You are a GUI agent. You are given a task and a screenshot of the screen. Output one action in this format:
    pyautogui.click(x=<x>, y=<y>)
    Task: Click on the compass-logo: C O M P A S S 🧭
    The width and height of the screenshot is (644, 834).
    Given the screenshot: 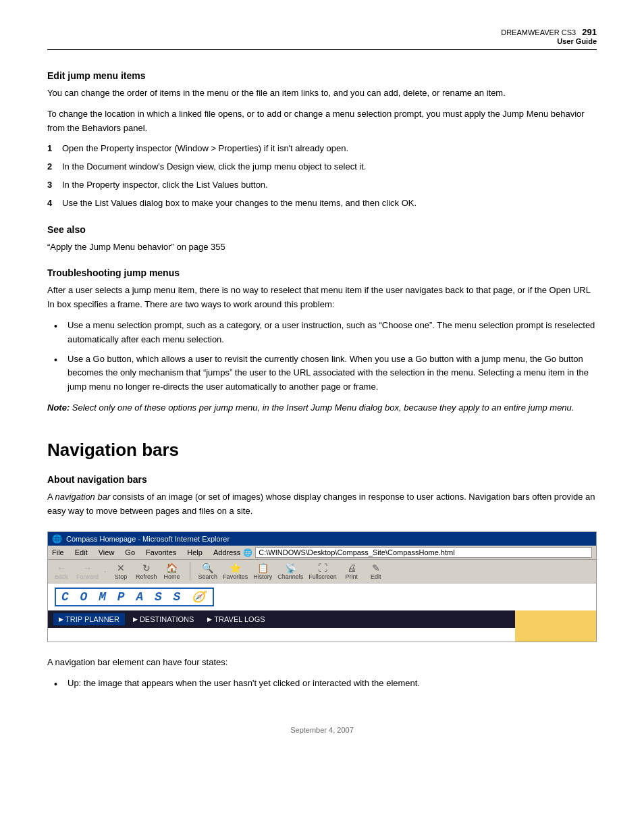 What is the action you would take?
    pyautogui.click(x=134, y=597)
    